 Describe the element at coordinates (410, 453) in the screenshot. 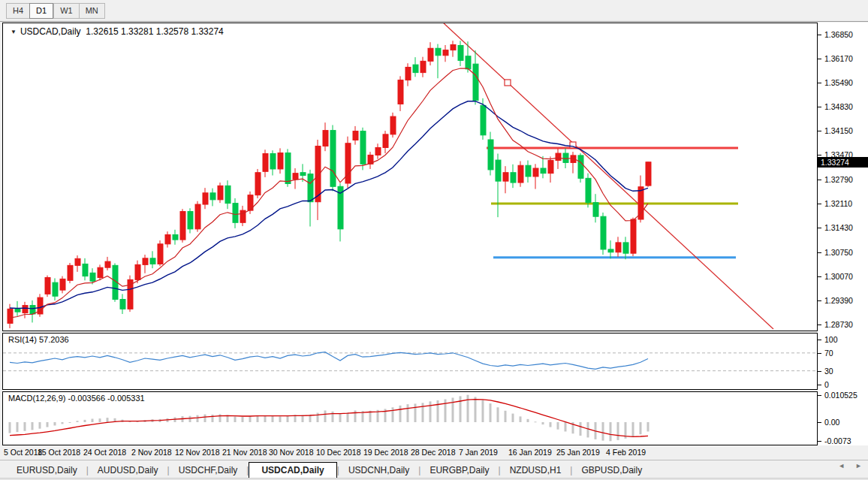

I see `time-axis: 5 Oct 201815 Oct 201824 Oct 20182 Nov 20…` at that location.